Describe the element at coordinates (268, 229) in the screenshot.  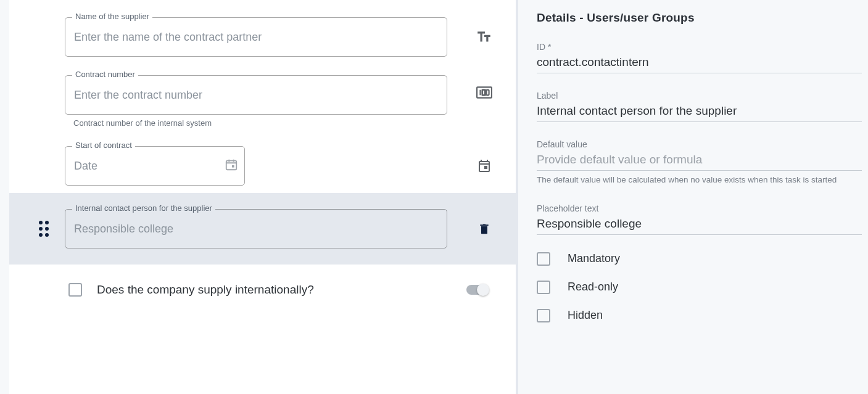
I see `field-main: Internal contact person for the supplier` at that location.